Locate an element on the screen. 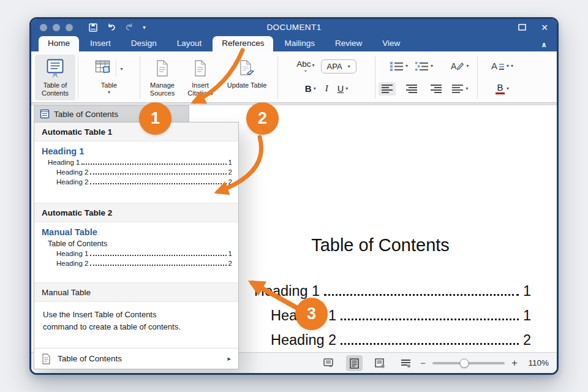 The height and width of the screenshot is (392, 588). submenu-arrow-icon: ▸ is located at coordinates (229, 359).